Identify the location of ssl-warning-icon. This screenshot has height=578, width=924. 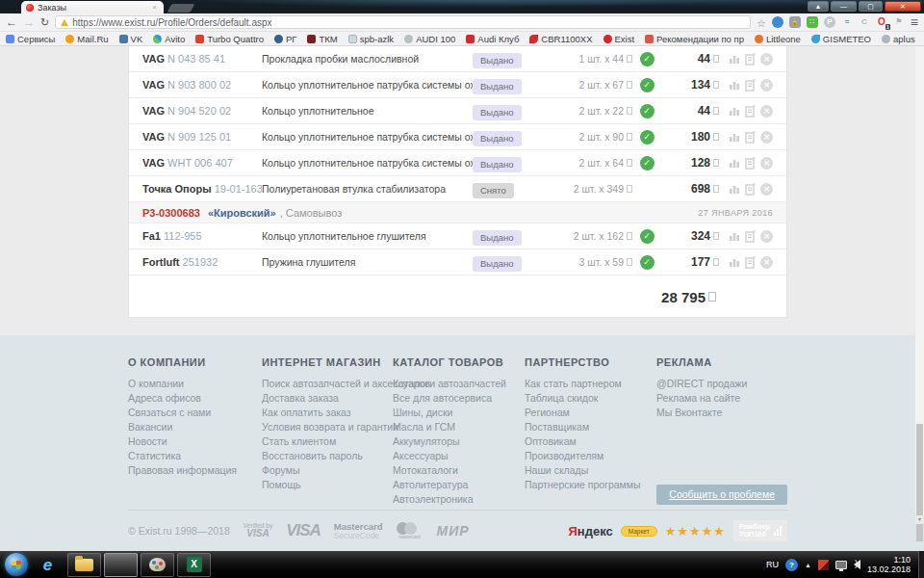
(64, 23).